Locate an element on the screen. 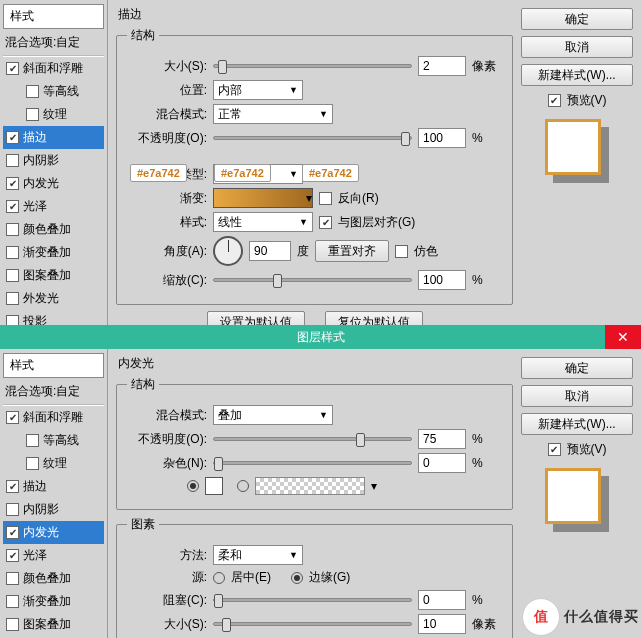 The width and height of the screenshot is (641, 638). position-combo: 内部▼ is located at coordinates (258, 90).